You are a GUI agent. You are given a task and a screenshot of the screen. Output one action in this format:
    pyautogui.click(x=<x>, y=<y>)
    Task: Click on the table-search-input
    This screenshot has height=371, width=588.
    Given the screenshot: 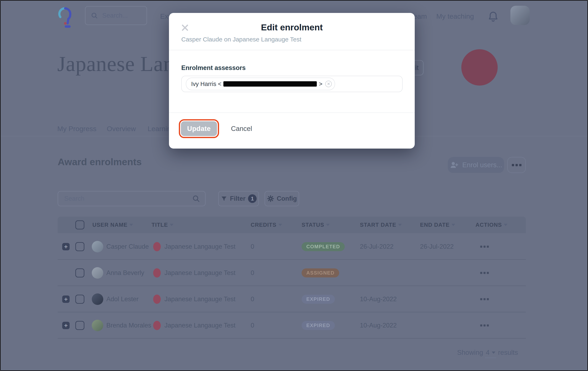 What is the action you would take?
    pyautogui.click(x=128, y=199)
    